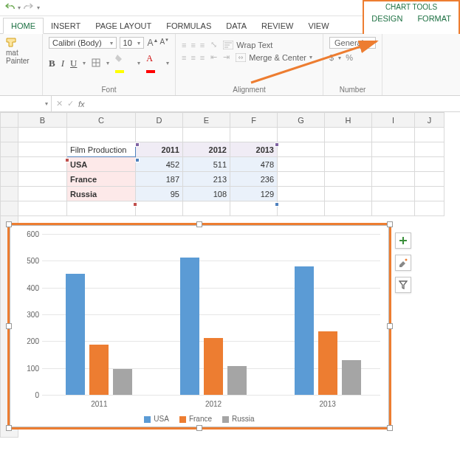  I want to click on year-header-cell: 2012, so click(207, 150).